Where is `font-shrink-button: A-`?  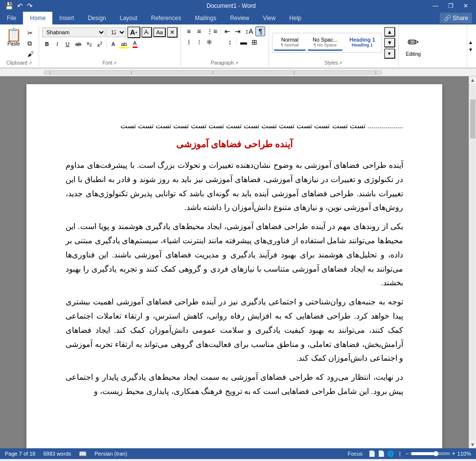
font-shrink-button: A- is located at coordinates (147, 32).